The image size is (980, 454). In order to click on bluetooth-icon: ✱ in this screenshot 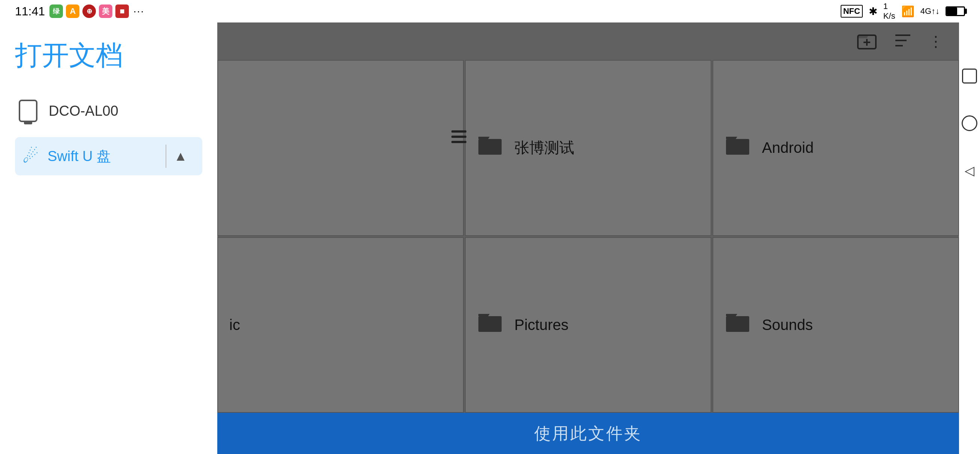, I will do `click(873, 11)`.